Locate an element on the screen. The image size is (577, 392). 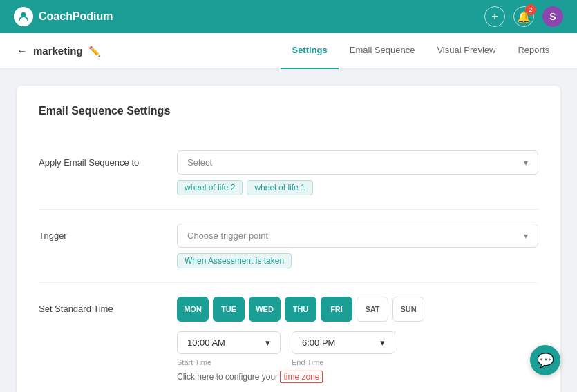
app-header: CoachPodium + 🔔 2 S is located at coordinates (289, 17).